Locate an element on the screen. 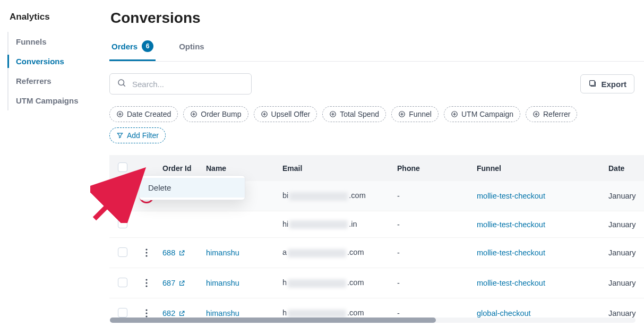 The height and width of the screenshot is (326, 644). table-row: 687himanshuh.com-mollie-test-checkoutJan… is located at coordinates (377, 284).